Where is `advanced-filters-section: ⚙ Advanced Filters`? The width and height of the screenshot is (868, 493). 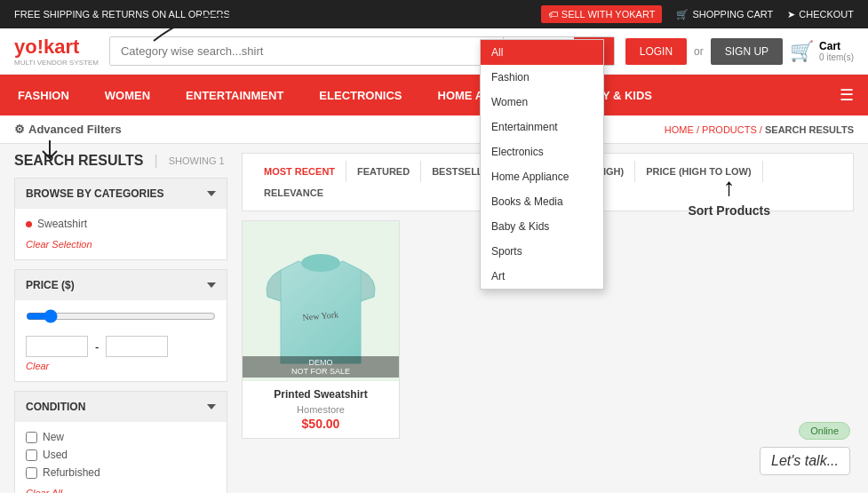
advanced-filters-section: ⚙ Advanced Filters is located at coordinates (68, 130).